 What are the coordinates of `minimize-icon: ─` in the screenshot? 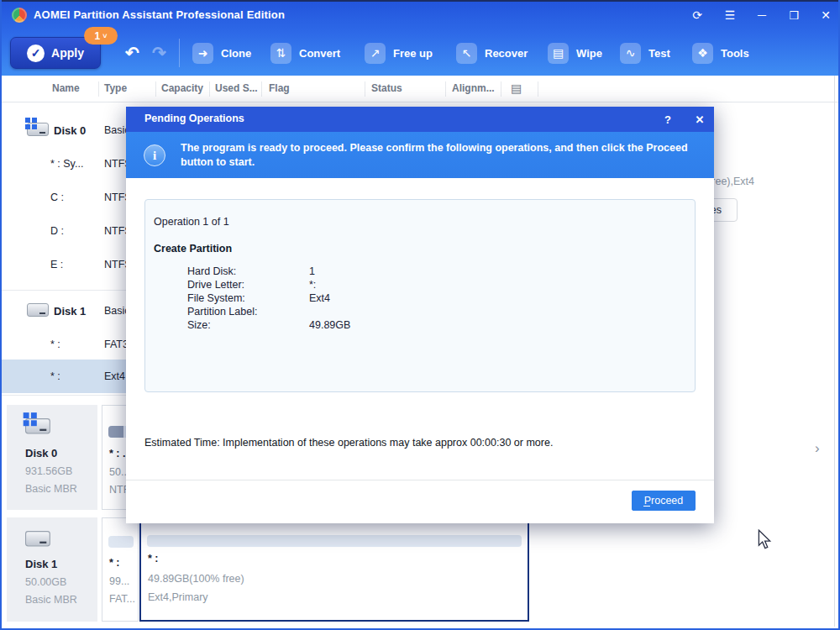 It's located at (762, 15).